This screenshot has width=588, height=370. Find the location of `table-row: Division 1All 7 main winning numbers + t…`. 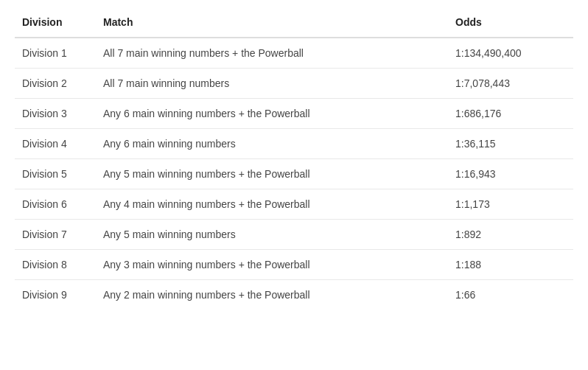

table-row: Division 1All 7 main winning numbers + t… is located at coordinates (294, 53).